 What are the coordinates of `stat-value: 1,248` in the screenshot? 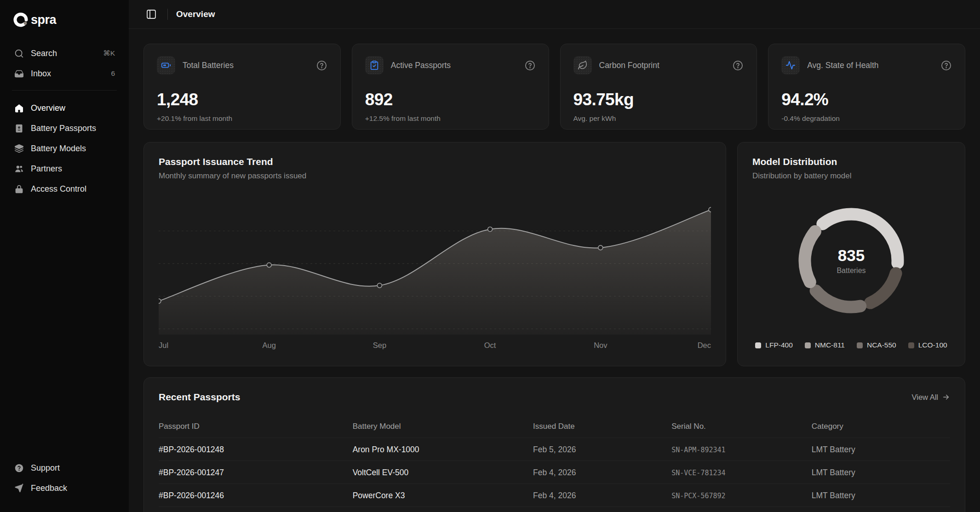 It's located at (242, 100).